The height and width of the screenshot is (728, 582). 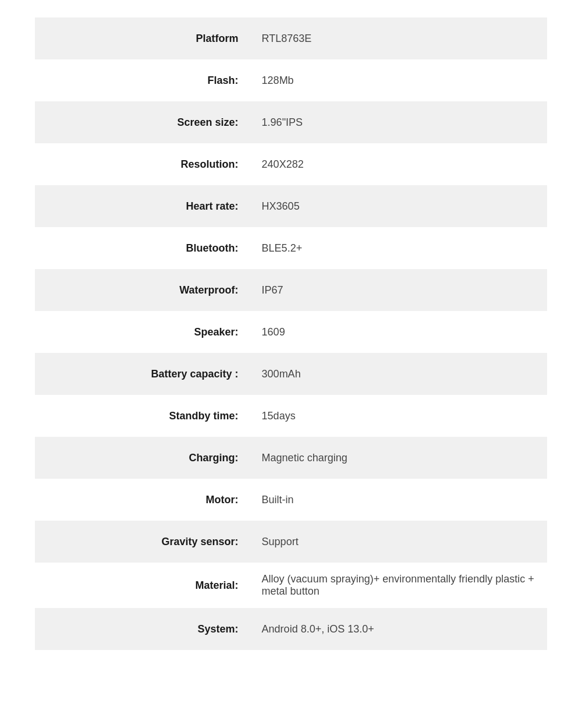 I want to click on spec-value-0: RTL8763E, so click(x=399, y=38).